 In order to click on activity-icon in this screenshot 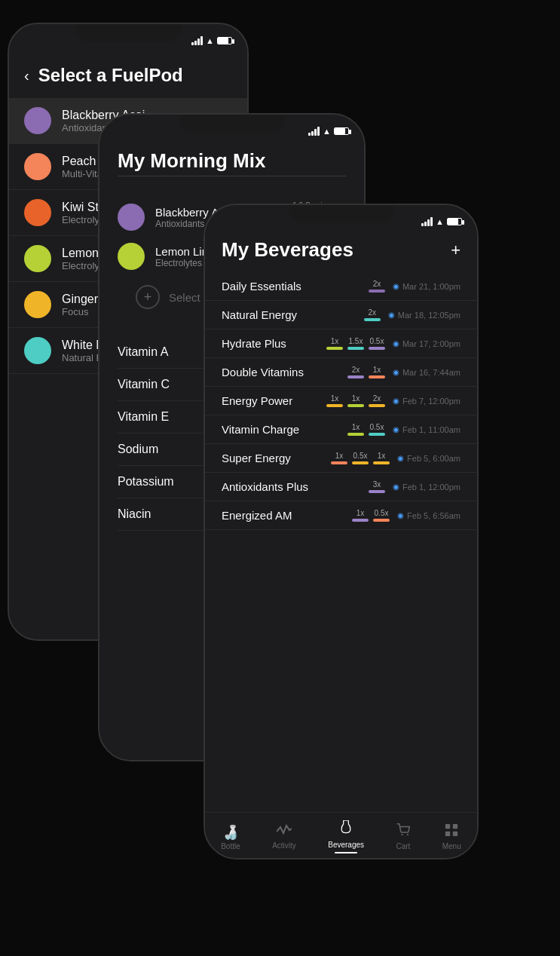, I will do `click(284, 832)`.